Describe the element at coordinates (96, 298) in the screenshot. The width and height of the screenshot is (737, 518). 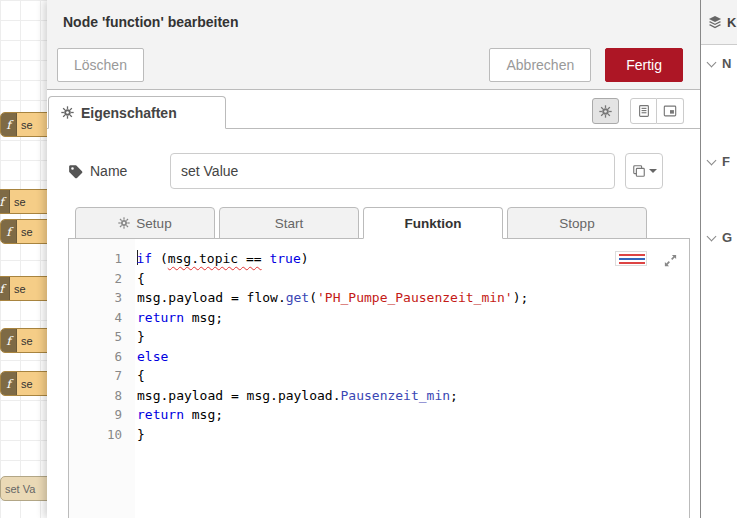
I see `line-number: 3` at that location.